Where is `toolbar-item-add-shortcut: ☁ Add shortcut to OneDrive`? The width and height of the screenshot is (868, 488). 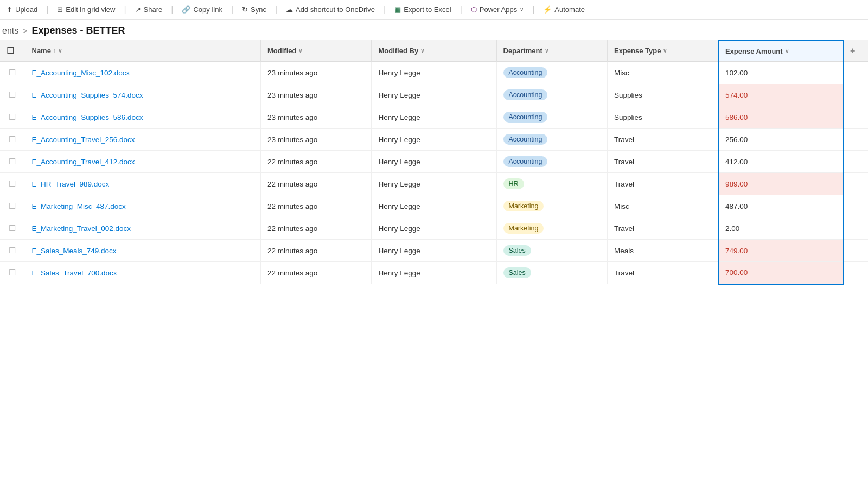 toolbar-item-add-shortcut: ☁ Add shortcut to OneDrive is located at coordinates (330, 10).